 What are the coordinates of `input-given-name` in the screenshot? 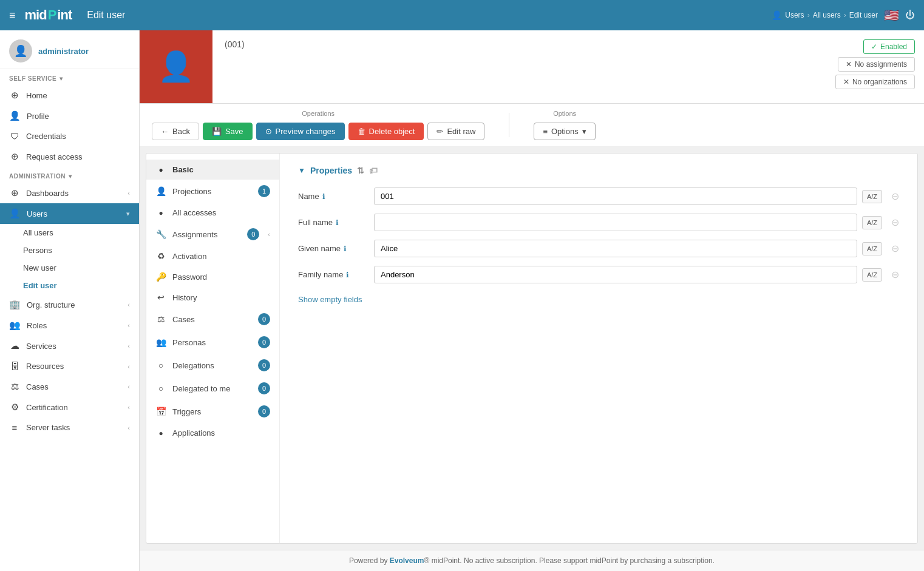 It's located at (616, 249).